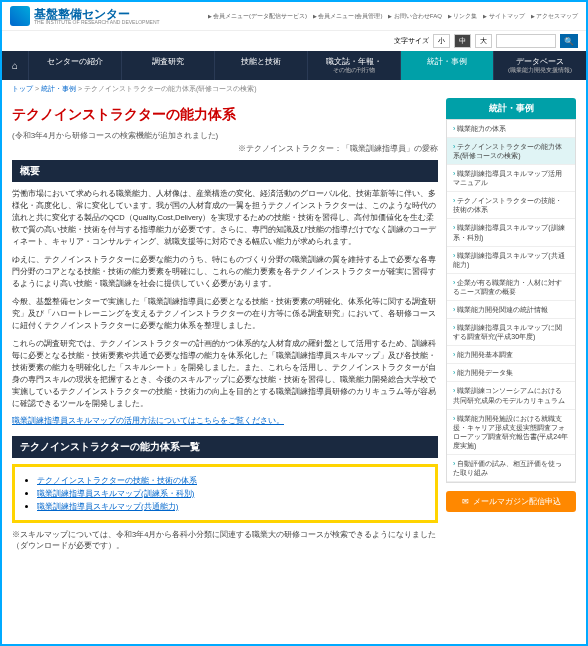  What do you see at coordinates (511, 332) in the screenshot?
I see `sidebar-item: 職業訓練指導員スキルマップに関する調査研究(平成30年度)` at bounding box center [511, 332].